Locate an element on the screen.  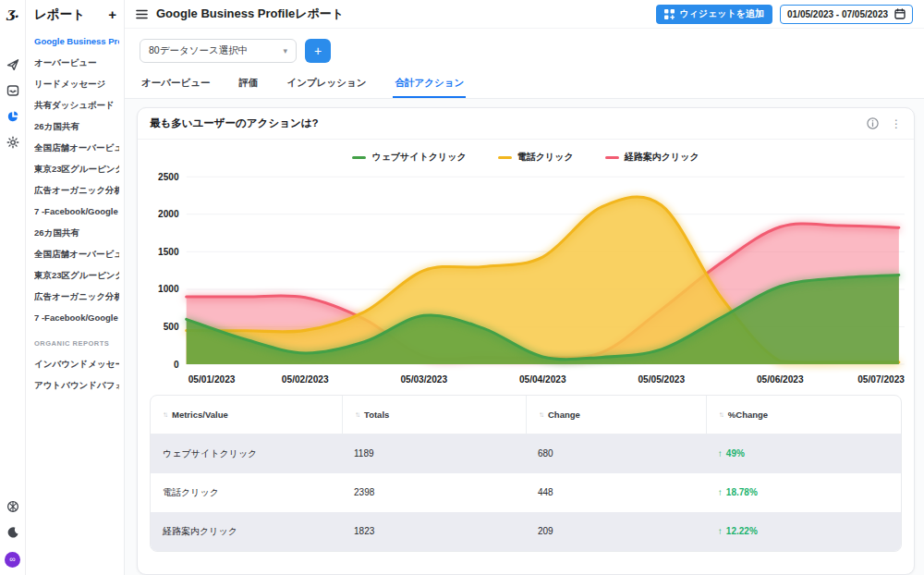
sidebar-item: 共有ダッシュボード is located at coordinates (77, 105).